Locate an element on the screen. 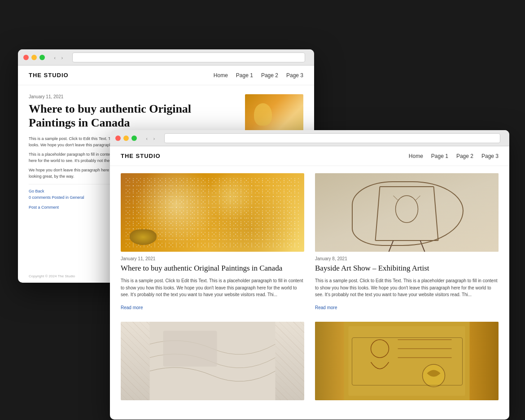 This screenshot has height=420, width=525. nav-arrows-front: ‹ › is located at coordinates (151, 138).